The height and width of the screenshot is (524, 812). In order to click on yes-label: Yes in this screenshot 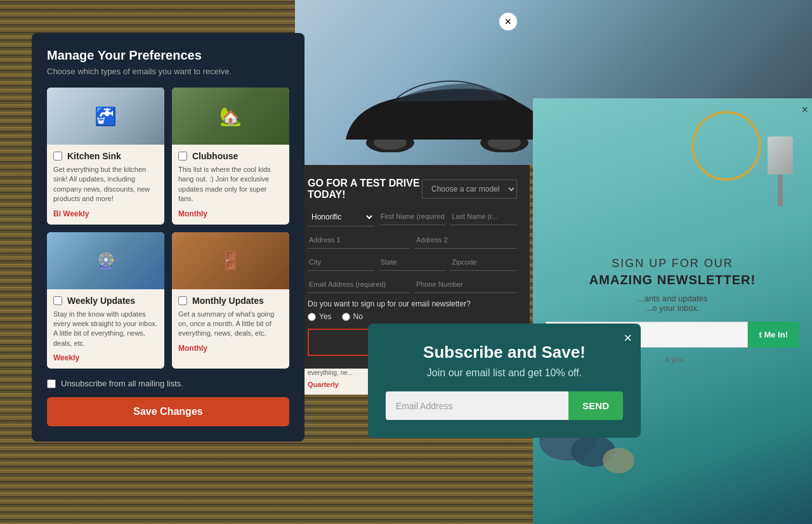, I will do `click(325, 317)`.